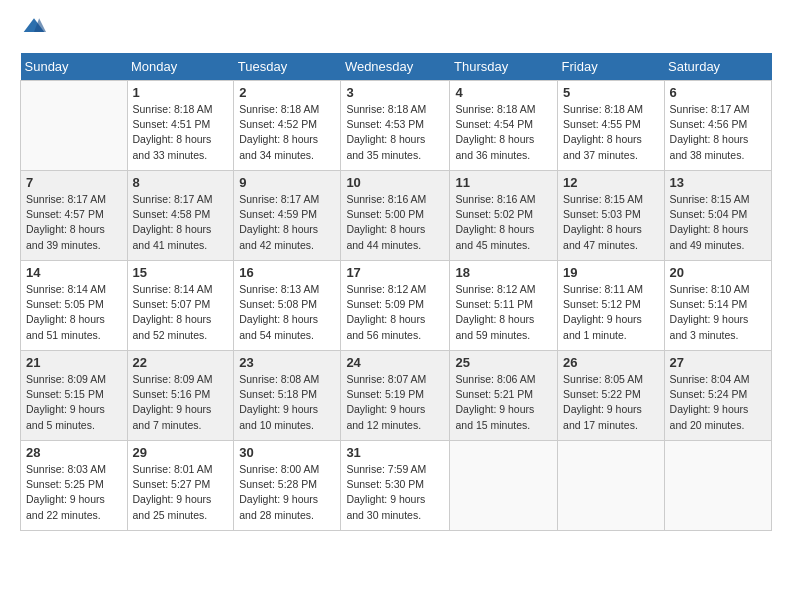 The width and height of the screenshot is (792, 612). I want to click on day-info: Sunrise: 8:12 AMSunset: 5:09 PMDaylight:…, so click(395, 312).